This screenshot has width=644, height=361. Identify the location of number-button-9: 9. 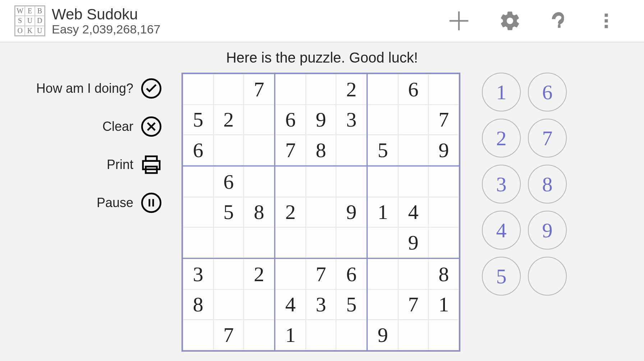
(547, 230).